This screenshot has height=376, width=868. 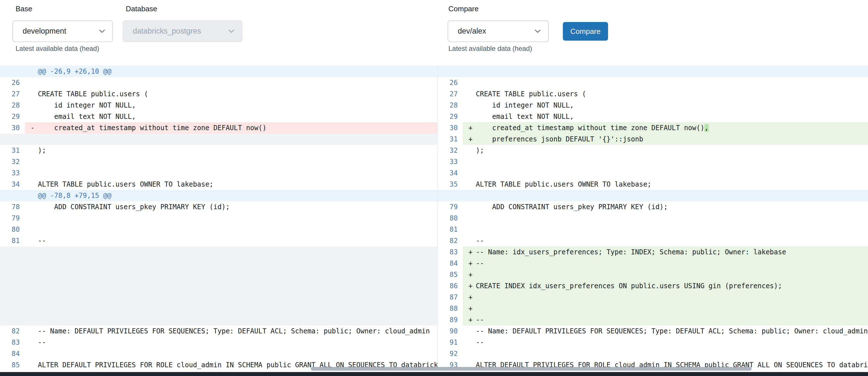 What do you see at coordinates (434, 71) in the screenshot?
I see `hunk-header-row: @@ -26,9 +26,10 @@` at bounding box center [434, 71].